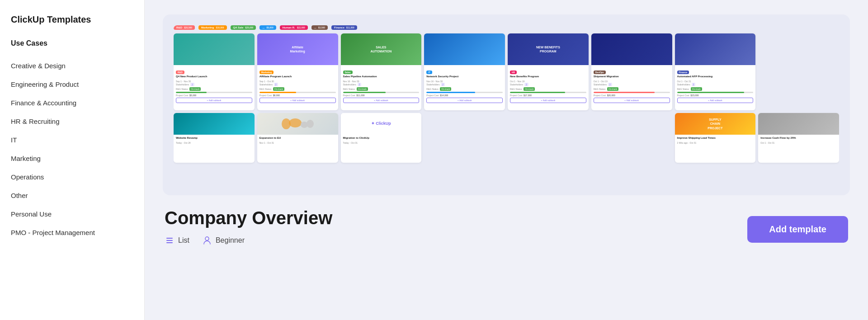  What do you see at coordinates (344, 28) in the screenshot?
I see `preview-tag: Finance$11,000` at bounding box center [344, 28].